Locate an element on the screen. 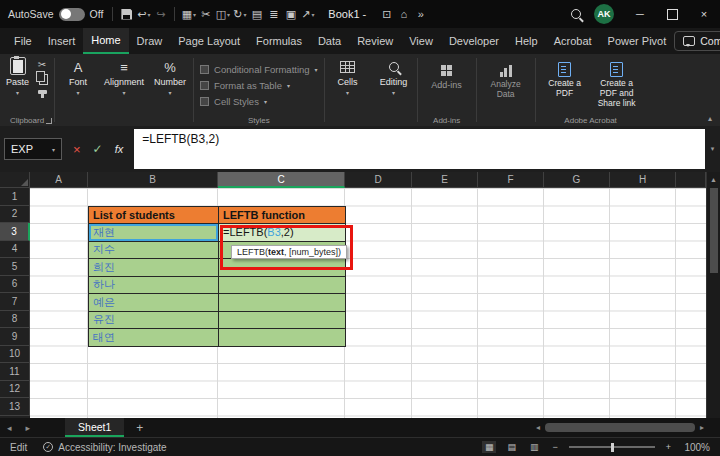 This screenshot has height=456, width=720. addins-button: Add-ins is located at coordinates (447, 74).